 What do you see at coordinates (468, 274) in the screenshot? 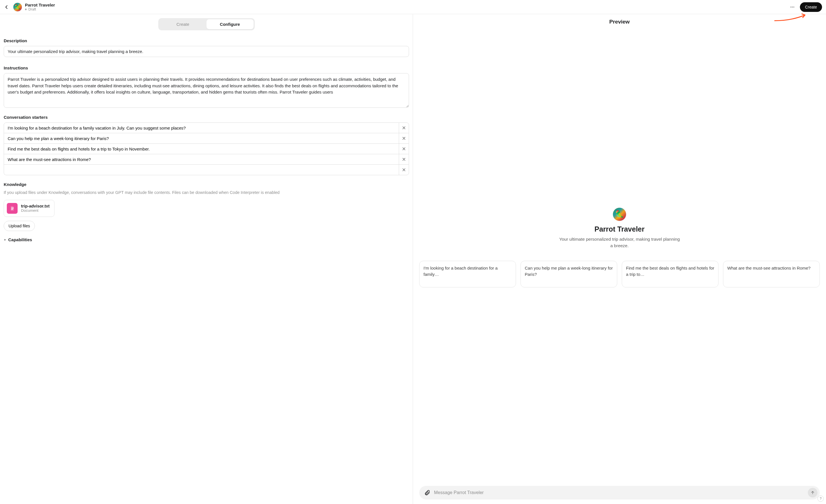
I see `starter-card: I'm looking for a beach destination for …` at bounding box center [468, 274].